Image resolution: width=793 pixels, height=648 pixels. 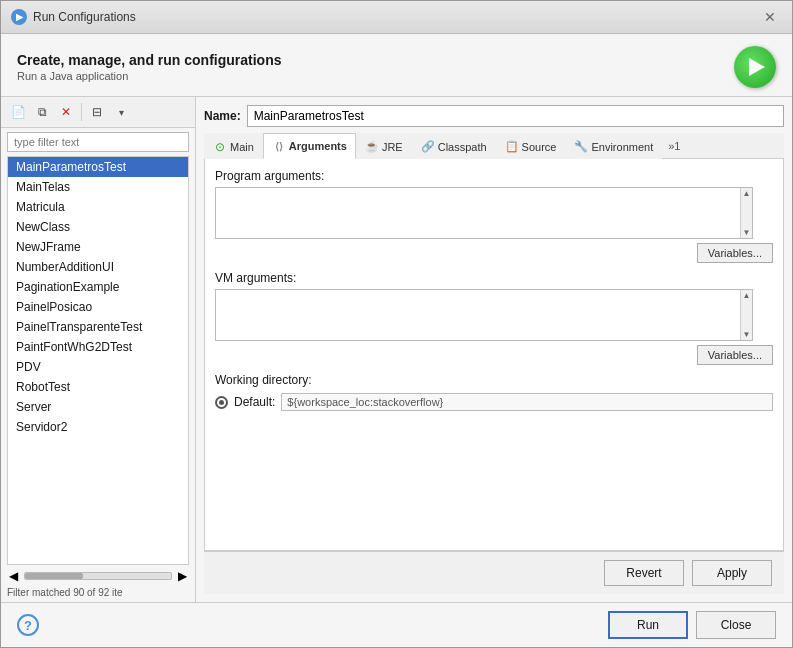 I want to click on header-title: Create, manage, and run configurations, so click(x=150, y=60).